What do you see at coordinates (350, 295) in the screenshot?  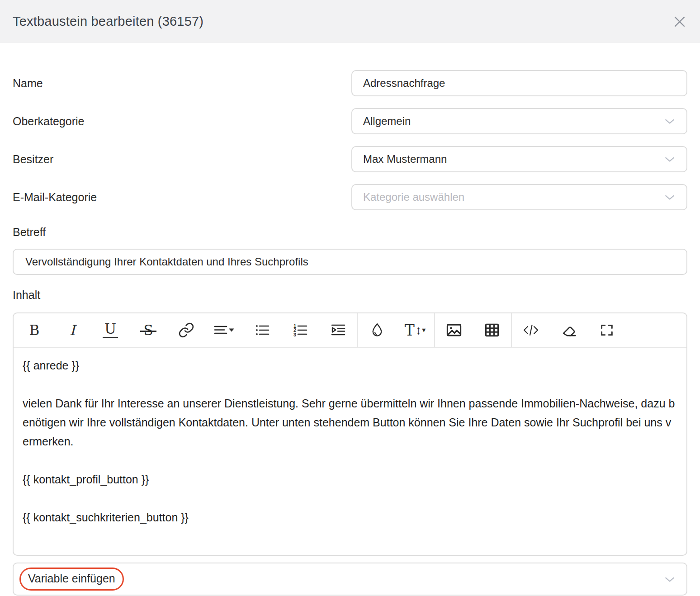 I see `inhalt-label: Inhalt` at bounding box center [350, 295].